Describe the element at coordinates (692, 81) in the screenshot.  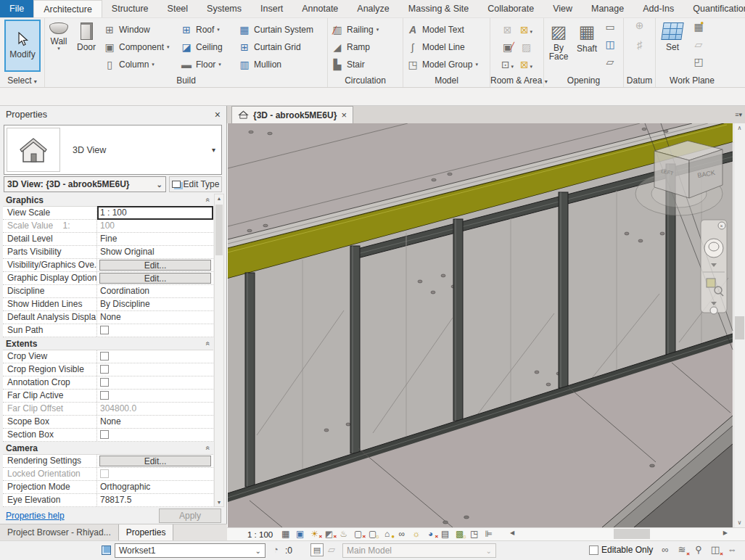
I see `panel-label-work-plane: Work Plane` at that location.